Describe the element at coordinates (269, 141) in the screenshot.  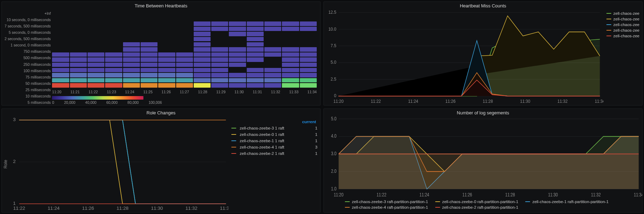
I see `legend-label: zell-chaos-zeebe-1 1 raft` at that location.